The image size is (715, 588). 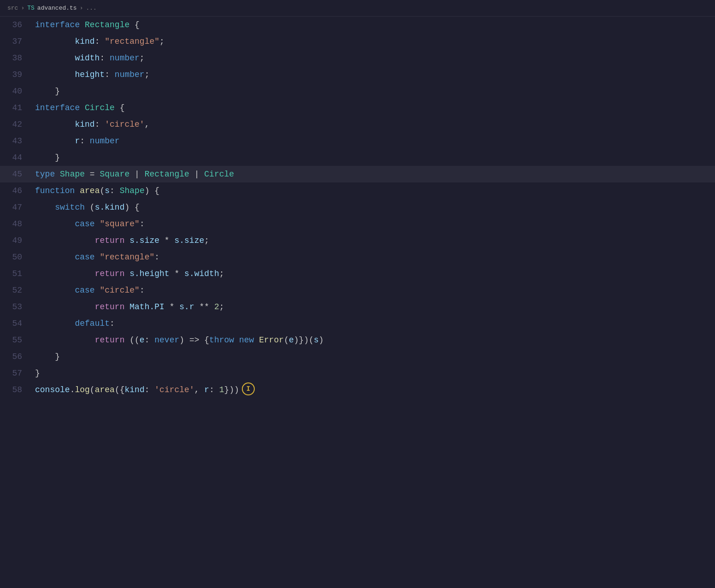 What do you see at coordinates (17, 241) in the screenshot?
I see `line-number-49: 49` at bounding box center [17, 241].